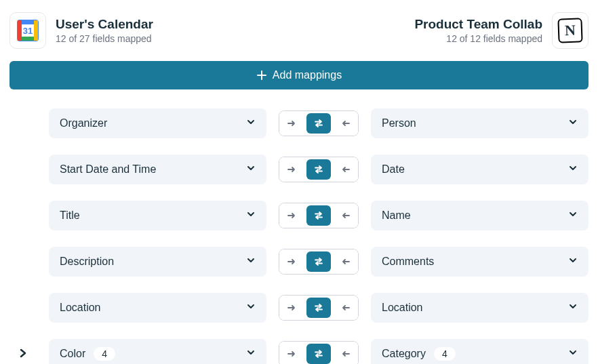 The width and height of the screenshot is (598, 364). Describe the element at coordinates (299, 75) in the screenshot. I see `add-mappings-button: Add mappings` at that location.